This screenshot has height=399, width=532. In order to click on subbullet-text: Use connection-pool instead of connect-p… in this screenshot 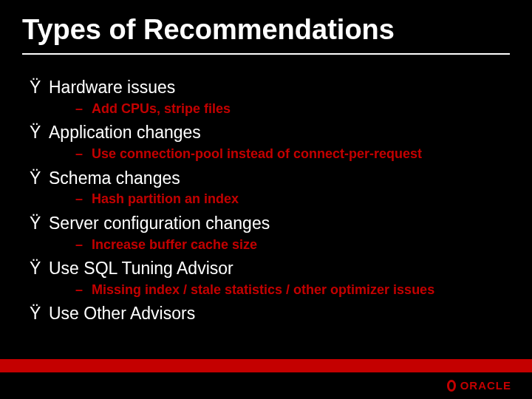, I will do `click(257, 154)`.